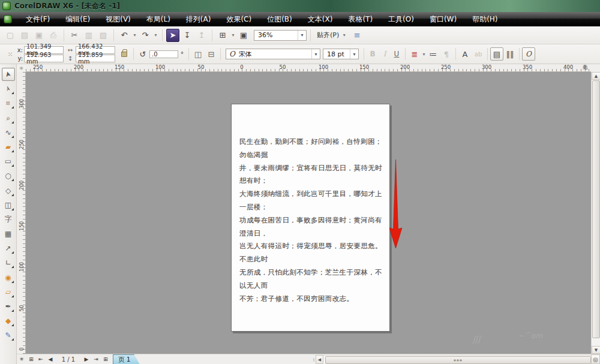  What do you see at coordinates (595, 213) in the screenshot?
I see `vertical-scrollbar: ▲ ▼` at bounding box center [595, 213].